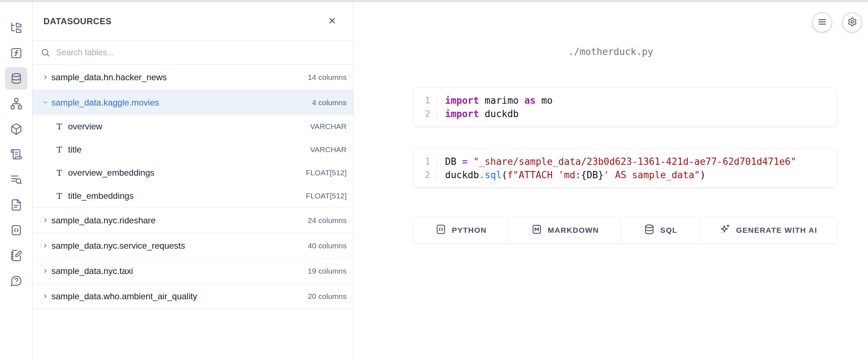 Image resolution: width=868 pixels, height=360 pixels. Describe the element at coordinates (327, 220) in the screenshot. I see `table-column-count: 24 columns` at that location.